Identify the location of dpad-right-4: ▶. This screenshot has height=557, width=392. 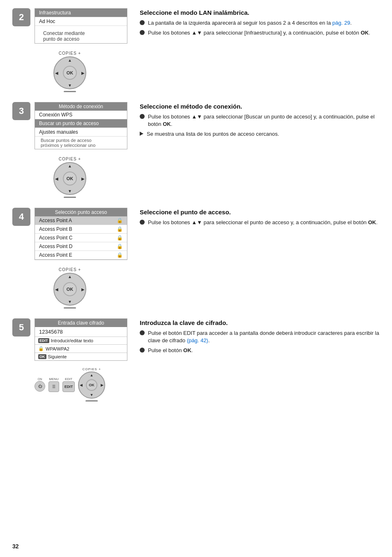
(83, 290).